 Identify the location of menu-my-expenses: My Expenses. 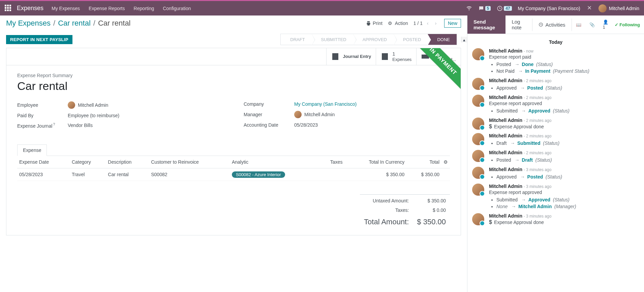
(66, 8).